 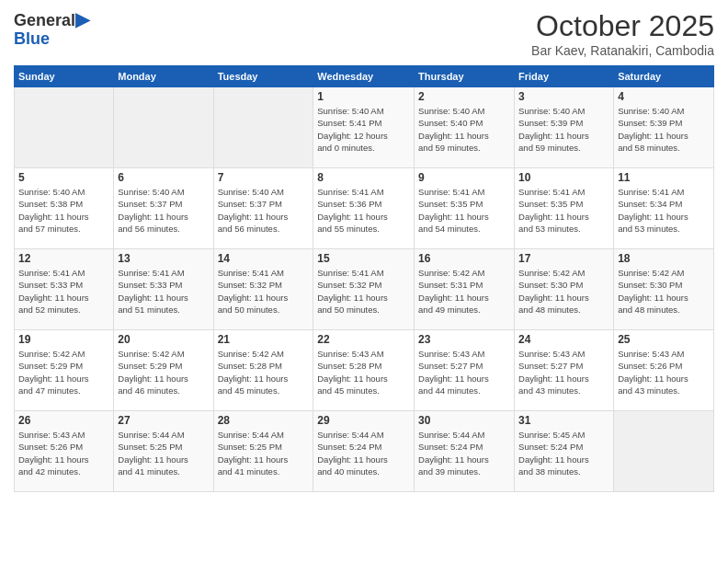 What do you see at coordinates (664, 259) in the screenshot?
I see `day-number: 18` at bounding box center [664, 259].